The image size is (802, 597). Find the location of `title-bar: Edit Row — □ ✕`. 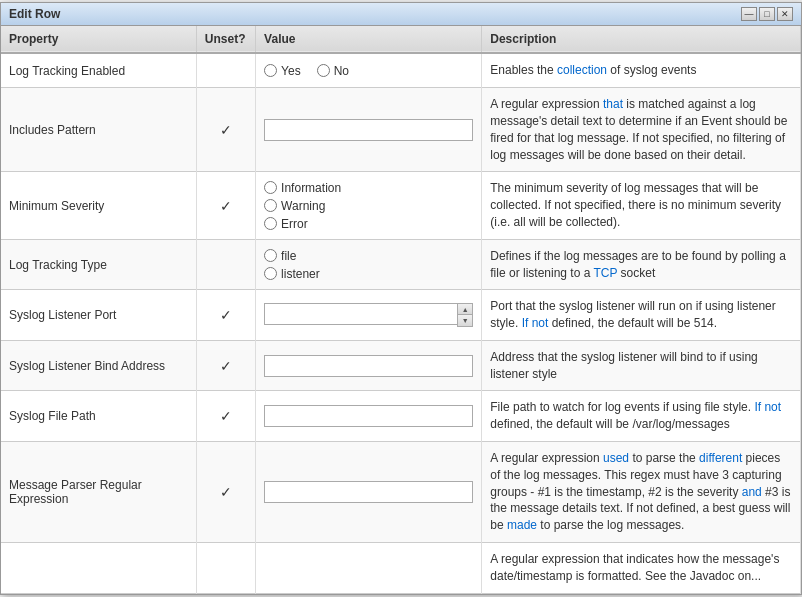

title-bar: Edit Row — □ ✕ is located at coordinates (401, 14).